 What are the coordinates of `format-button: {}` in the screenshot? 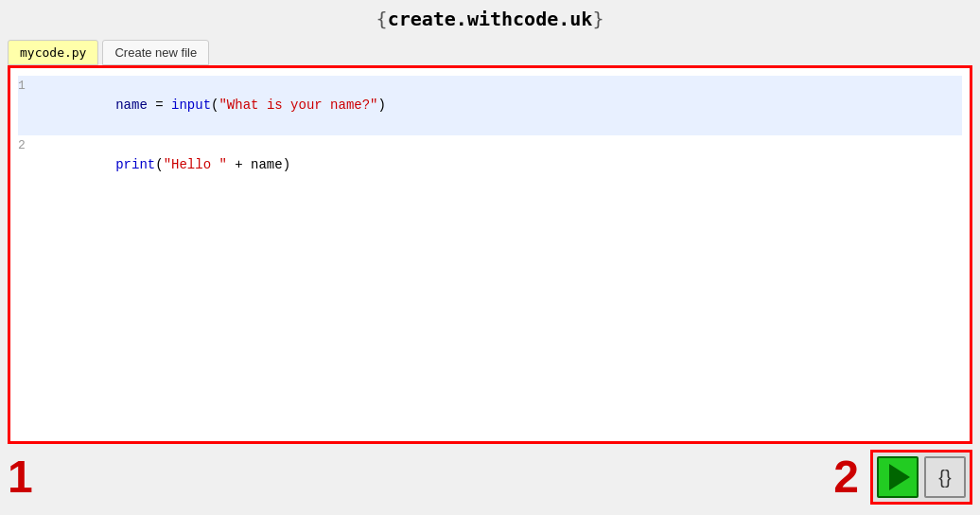 It's located at (945, 477).